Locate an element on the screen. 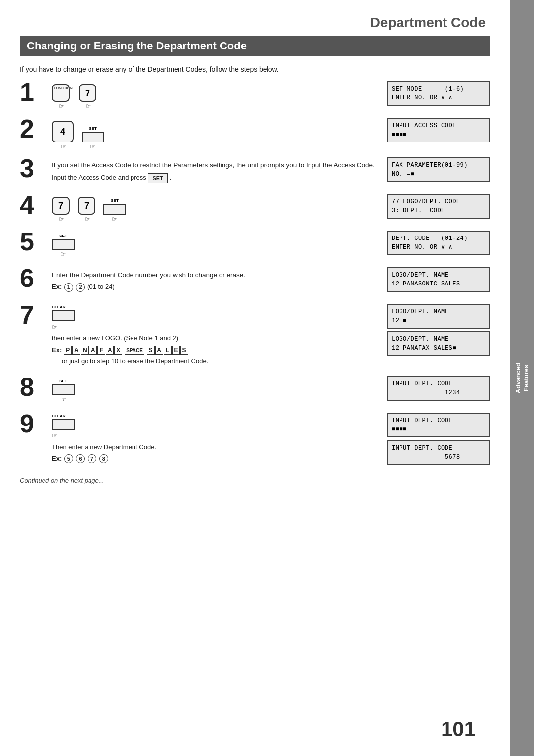 This screenshot has width=534, height=756. bl-a4: A is located at coordinates (159, 350).